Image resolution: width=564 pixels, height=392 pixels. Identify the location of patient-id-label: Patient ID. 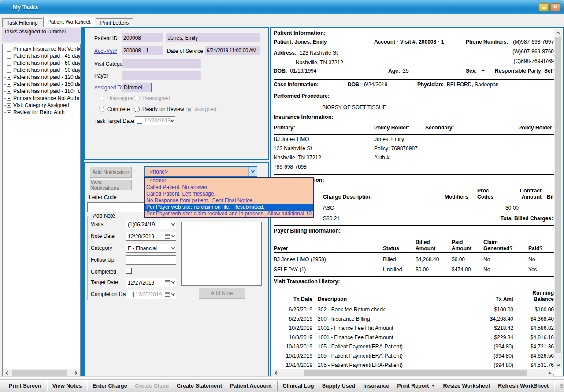
(106, 38).